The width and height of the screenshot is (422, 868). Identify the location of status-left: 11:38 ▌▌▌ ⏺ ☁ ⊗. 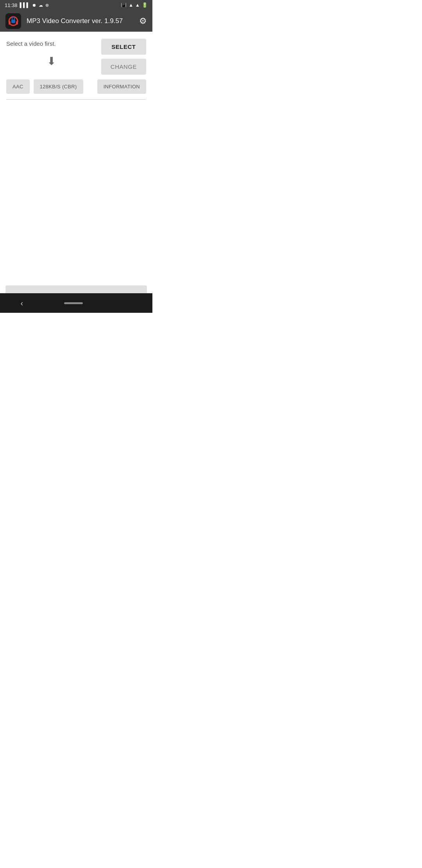
(27, 5).